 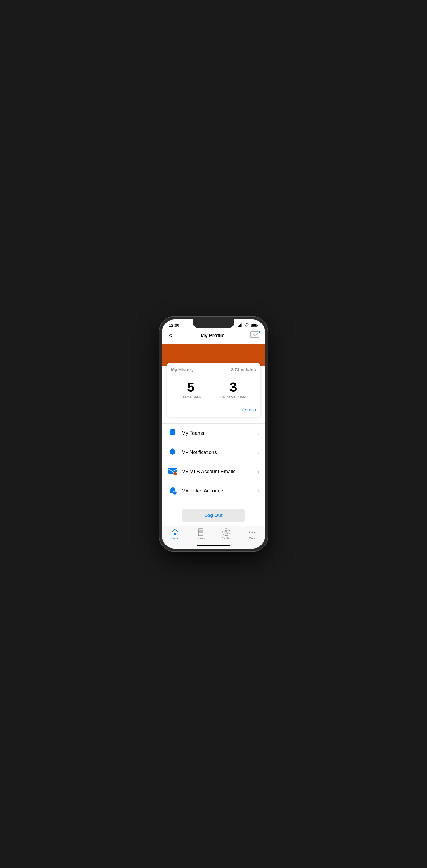 I want to click on logout-container: Log Out, so click(x=214, y=513).